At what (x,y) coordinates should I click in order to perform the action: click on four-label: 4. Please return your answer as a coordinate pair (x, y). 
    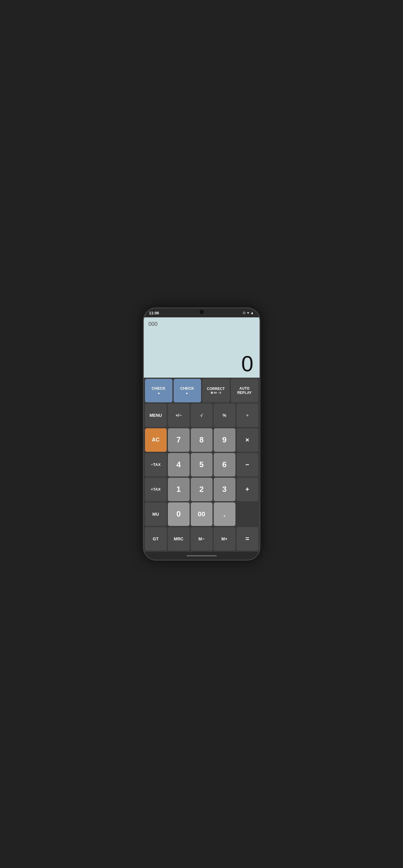
    Looking at the image, I should click on (179, 465).